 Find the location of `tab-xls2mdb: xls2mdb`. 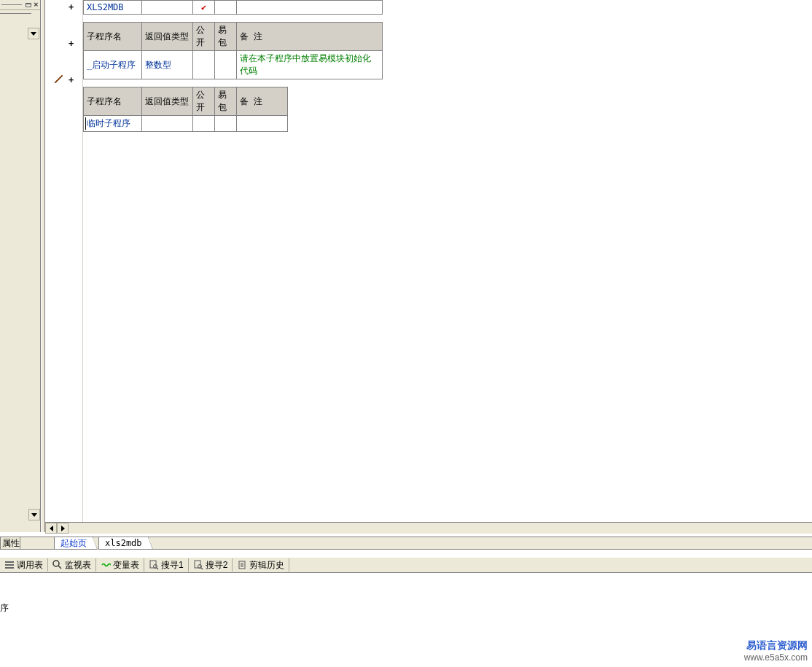

tab-xls2mdb: xls2mdb is located at coordinates (124, 544).